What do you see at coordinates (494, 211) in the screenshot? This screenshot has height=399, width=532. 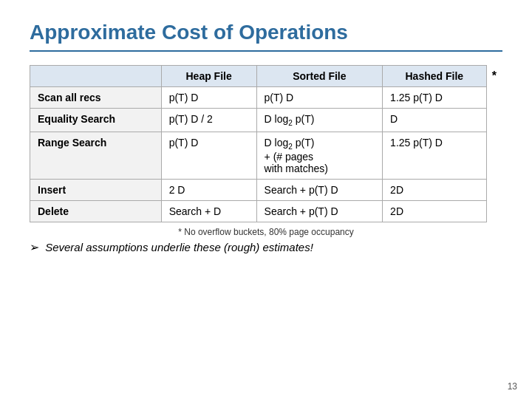 I see `cell-delete-asterisk` at bounding box center [494, 211].